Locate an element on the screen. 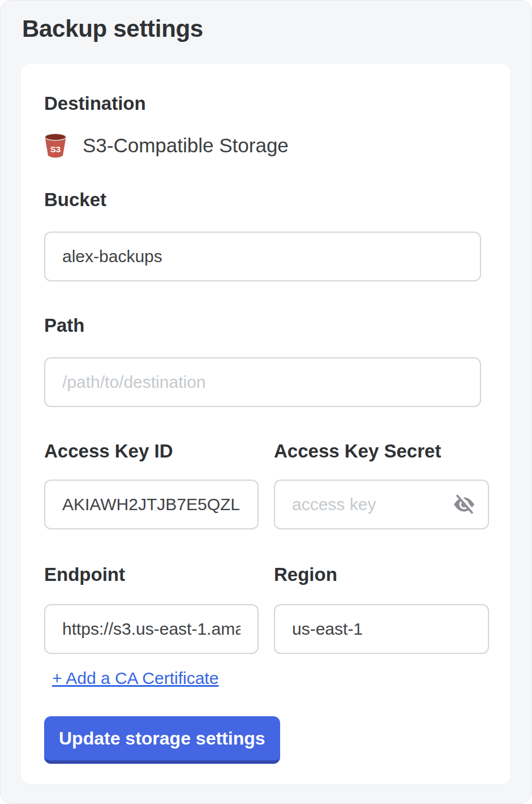 The height and width of the screenshot is (804, 532). toggle-secret-visibility-button is located at coordinates (464, 504).